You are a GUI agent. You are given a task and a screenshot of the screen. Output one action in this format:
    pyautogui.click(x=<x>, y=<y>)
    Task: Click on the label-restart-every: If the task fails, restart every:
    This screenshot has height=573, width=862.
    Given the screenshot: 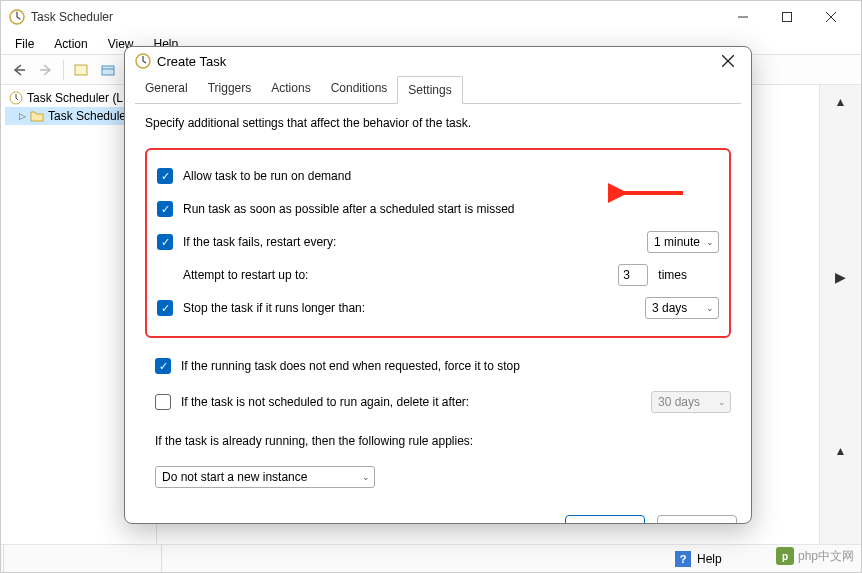 What is the action you would take?
    pyautogui.click(x=410, y=242)
    